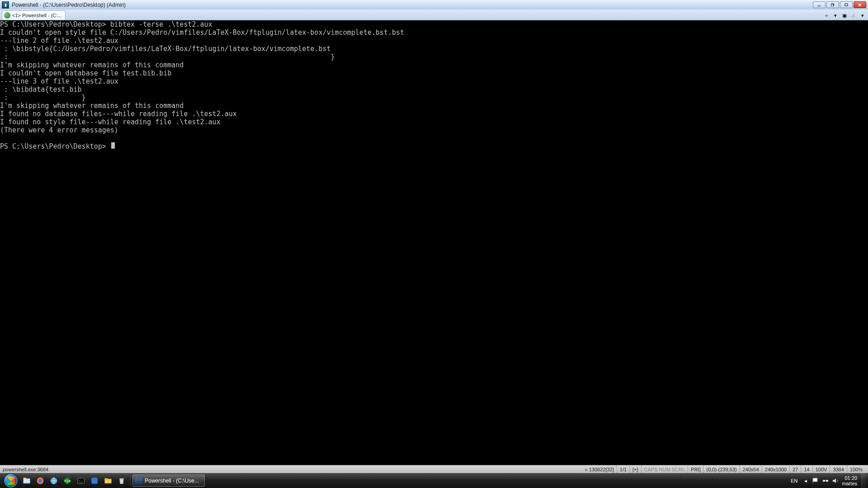  What do you see at coordinates (54, 481) in the screenshot?
I see `pinned-browser` at bounding box center [54, 481].